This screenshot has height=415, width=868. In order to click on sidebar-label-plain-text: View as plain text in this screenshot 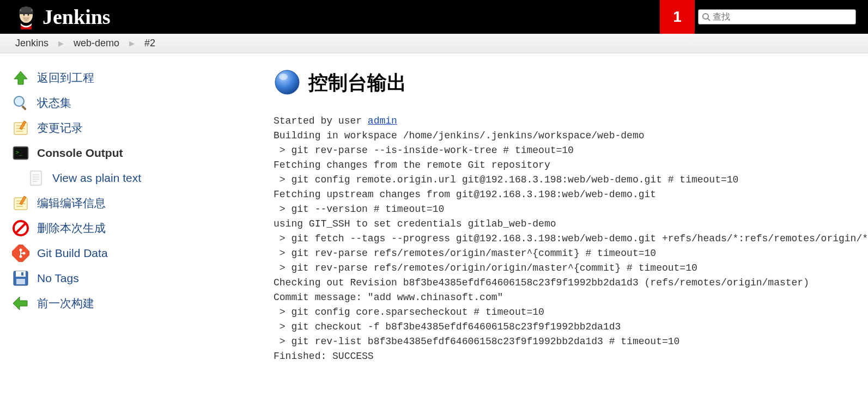, I will do `click(97, 178)`.